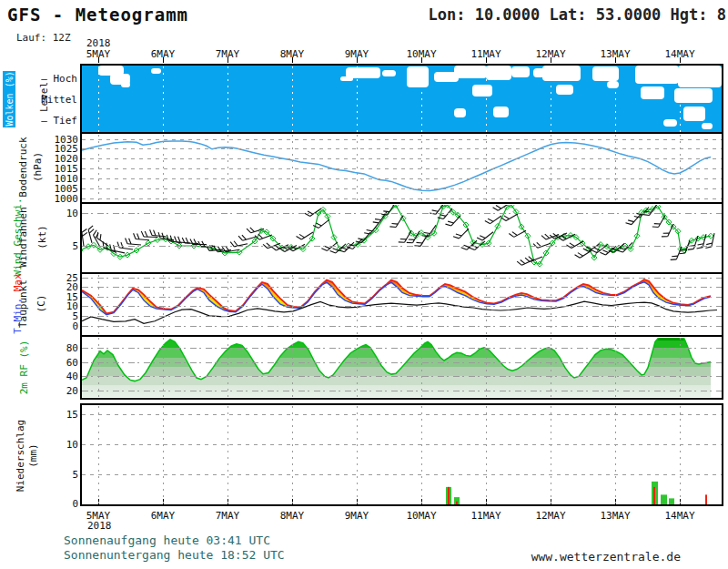 This screenshot has height=569, width=728. I want to click on model-run-label: Lauf: 12Z, so click(44, 38).